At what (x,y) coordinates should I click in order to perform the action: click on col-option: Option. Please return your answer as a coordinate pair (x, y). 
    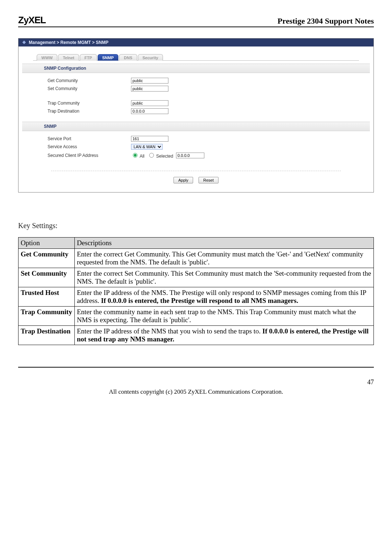
    Looking at the image, I should click on (46, 243).